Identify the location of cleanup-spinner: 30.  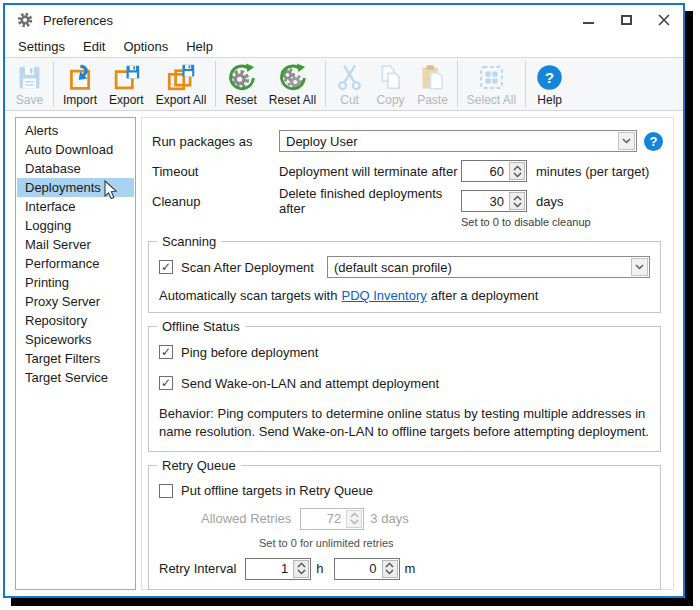
(494, 201).